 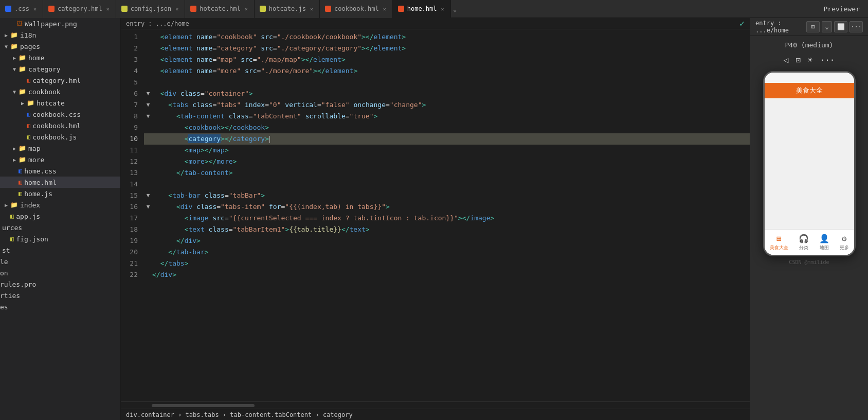 I want to click on tab-hotcate-js: hotcate.js ✕, so click(x=287, y=9).